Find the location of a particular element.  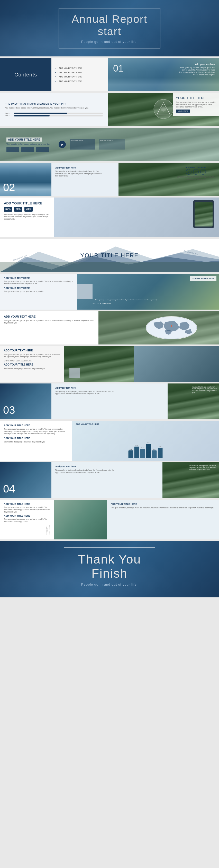

slide-two-titles: ADD YOUR TITLE HERE Time goes by so fast… is located at coordinates (109, 441).